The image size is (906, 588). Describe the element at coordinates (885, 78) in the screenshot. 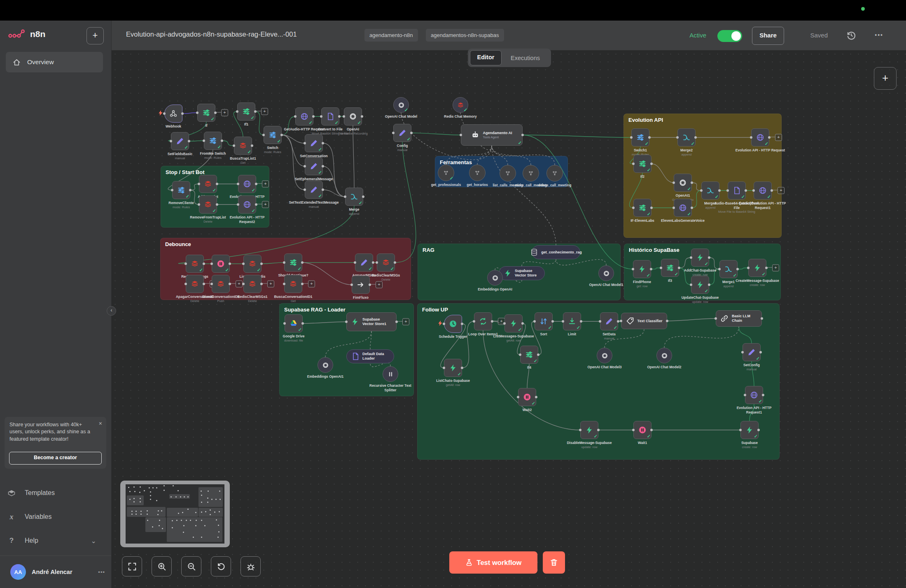

I see `add-node-button: +` at that location.